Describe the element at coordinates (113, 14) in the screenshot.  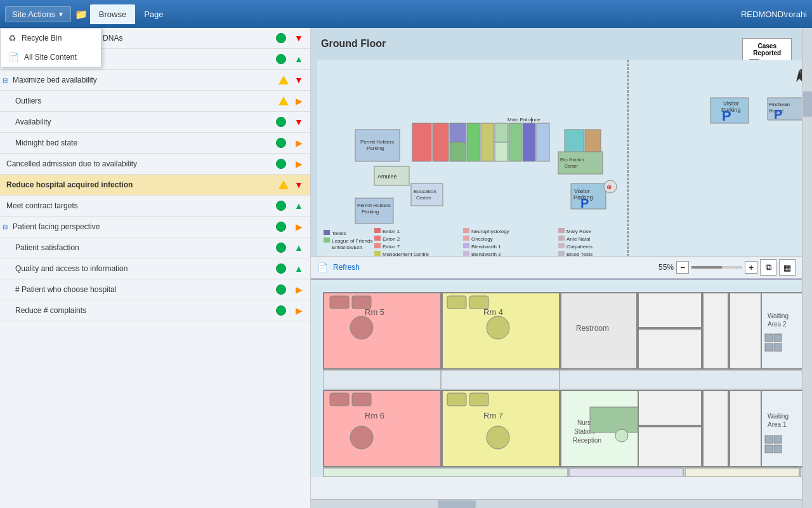
I see `tab-browse: Browse` at that location.